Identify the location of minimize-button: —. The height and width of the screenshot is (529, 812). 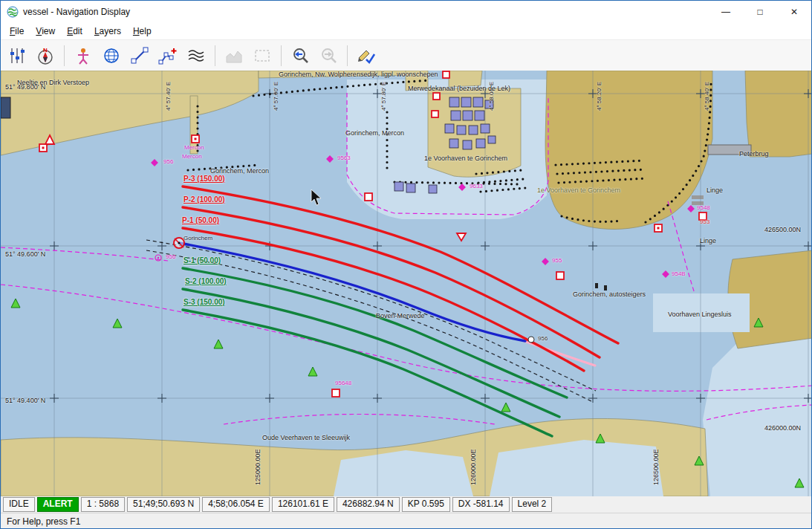
(726, 12).